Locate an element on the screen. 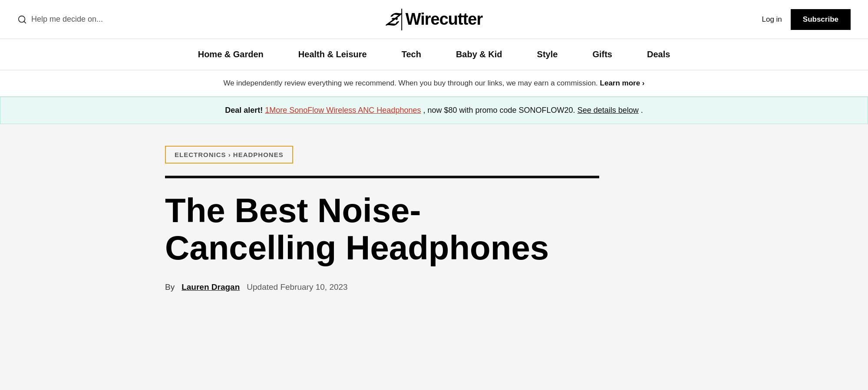  wirecutter-wordmark: Wirecutter is located at coordinates (444, 19).